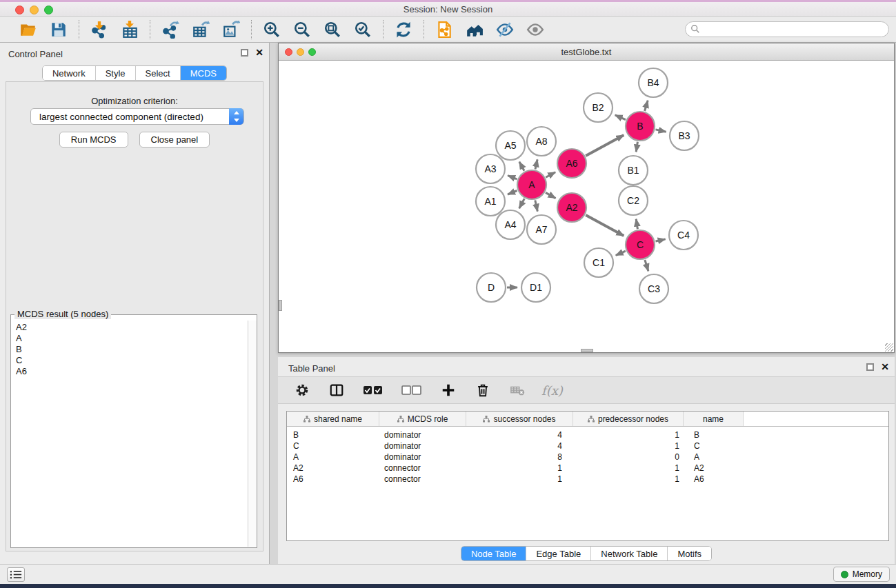 This screenshot has width=896, height=588. Describe the element at coordinates (333, 419) in the screenshot. I see `column-header-shared-name: shared name` at that location.